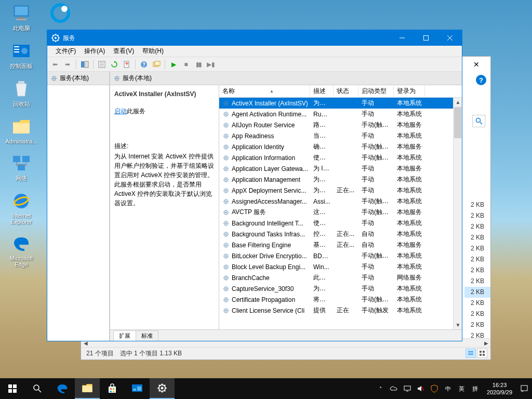 This screenshot has height=399, width=532. I want to click on toolbar-stop-button: ■, so click(186, 64).